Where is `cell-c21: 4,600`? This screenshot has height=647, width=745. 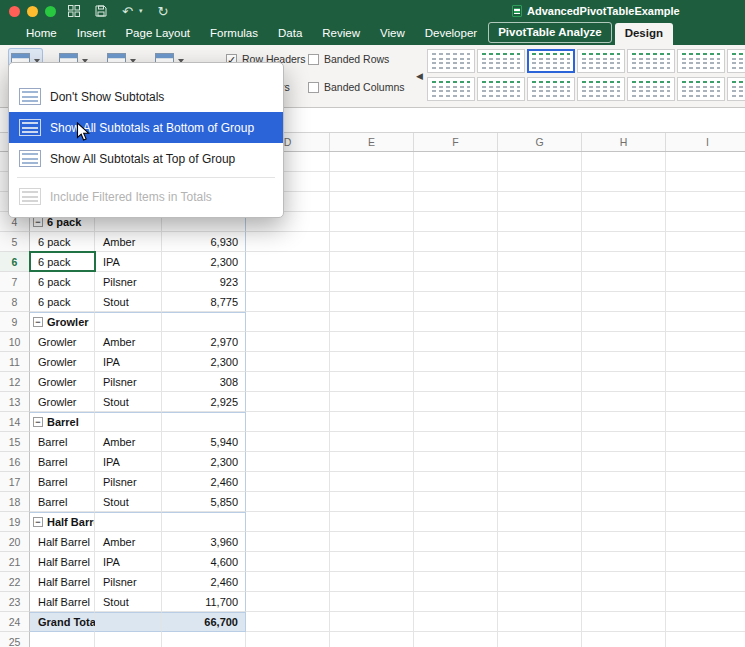
cell-c21: 4,600 is located at coordinates (204, 562).